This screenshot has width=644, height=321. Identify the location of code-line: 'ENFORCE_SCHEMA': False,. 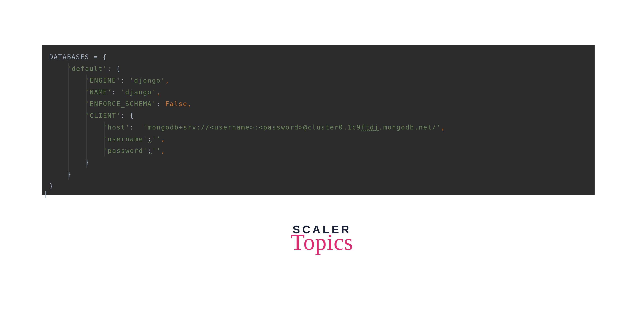
(318, 104).